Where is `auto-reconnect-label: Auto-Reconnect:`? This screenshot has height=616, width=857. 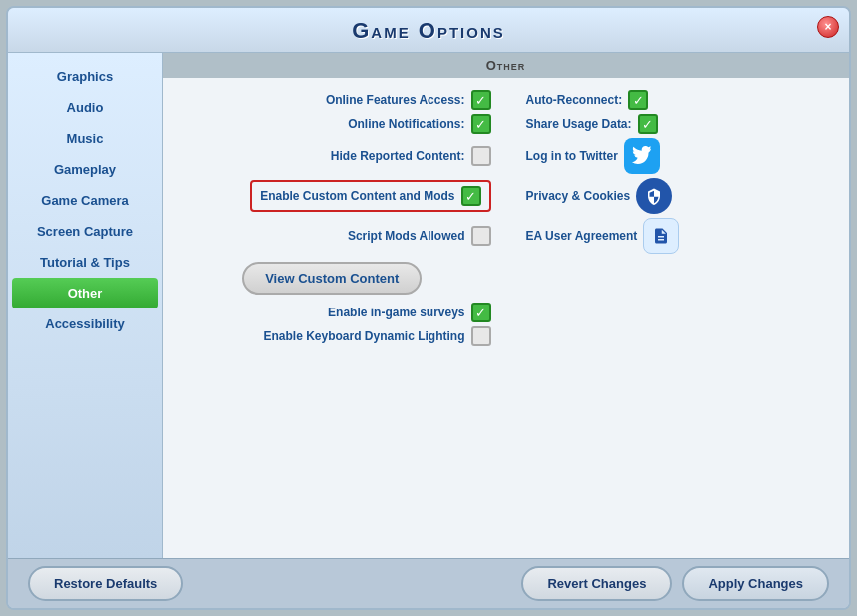 auto-reconnect-label: Auto-Reconnect: is located at coordinates (575, 100).